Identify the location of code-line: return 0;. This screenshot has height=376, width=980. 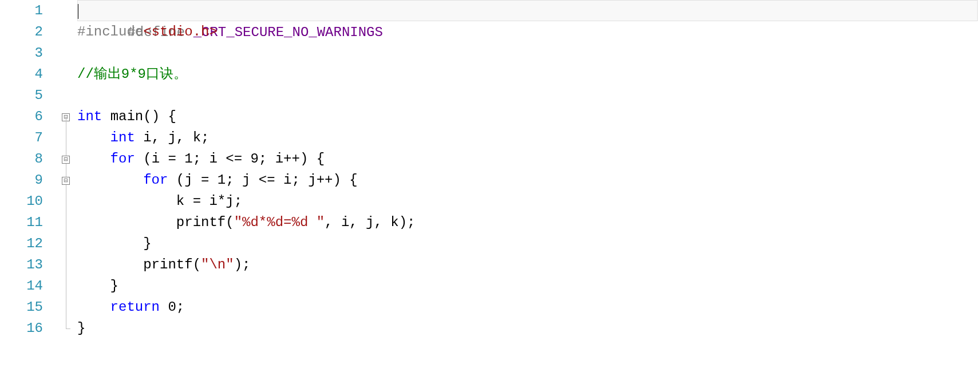
(529, 307).